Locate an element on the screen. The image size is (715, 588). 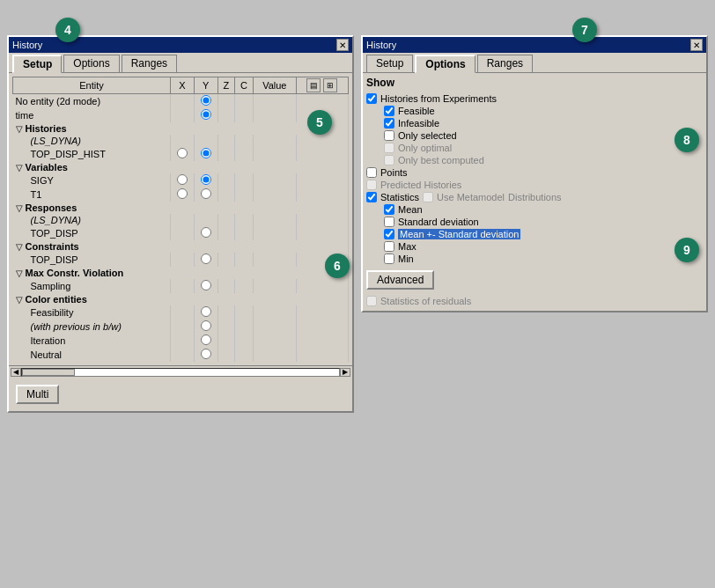
label-histories-from-experiments: Histories from Experiments is located at coordinates (439, 99).